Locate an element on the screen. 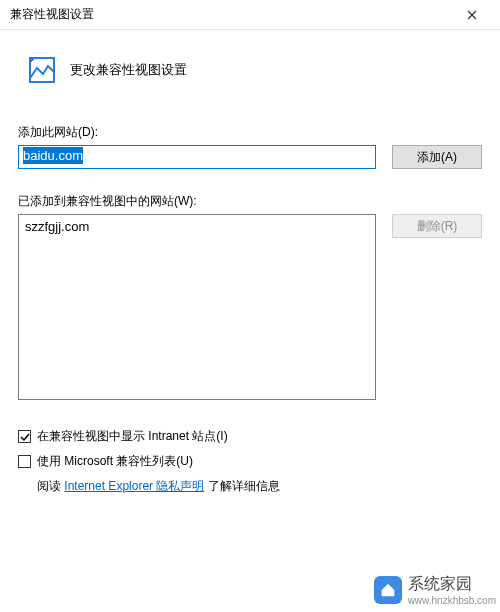 Image resolution: width=500 pixels, height=612 pixels. watermark-badge-icon is located at coordinates (388, 590).